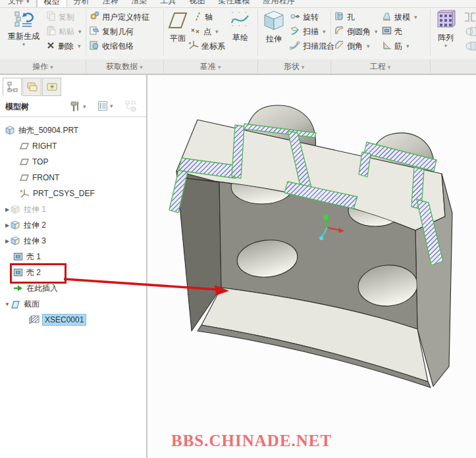 The height and width of the screenshot is (458, 476). Describe the element at coordinates (194, 46) in the screenshot. I see `datum-csys-icon` at that location.